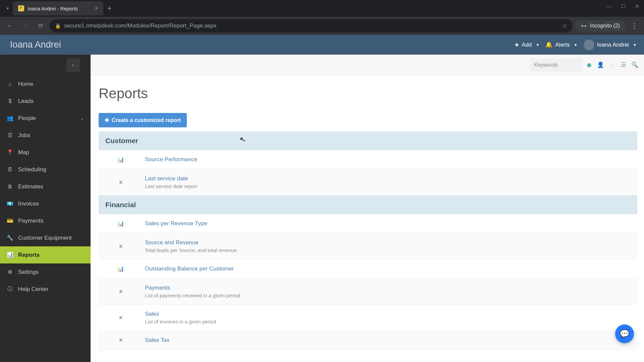 Image resolution: width=644 pixels, height=362 pixels. What do you see at coordinates (322, 17) in the screenshot?
I see `browser-chrome: ▾ Ioana Andrei - Reports × + ← → ⟳ 🔒 sec…` at bounding box center [322, 17].